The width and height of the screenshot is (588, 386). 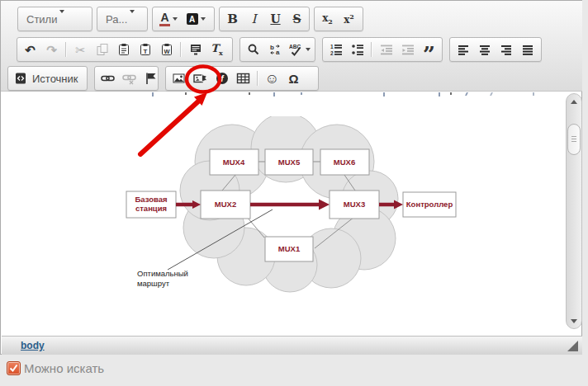 I want to click on spellcheck-button: ABC, so click(x=300, y=49).